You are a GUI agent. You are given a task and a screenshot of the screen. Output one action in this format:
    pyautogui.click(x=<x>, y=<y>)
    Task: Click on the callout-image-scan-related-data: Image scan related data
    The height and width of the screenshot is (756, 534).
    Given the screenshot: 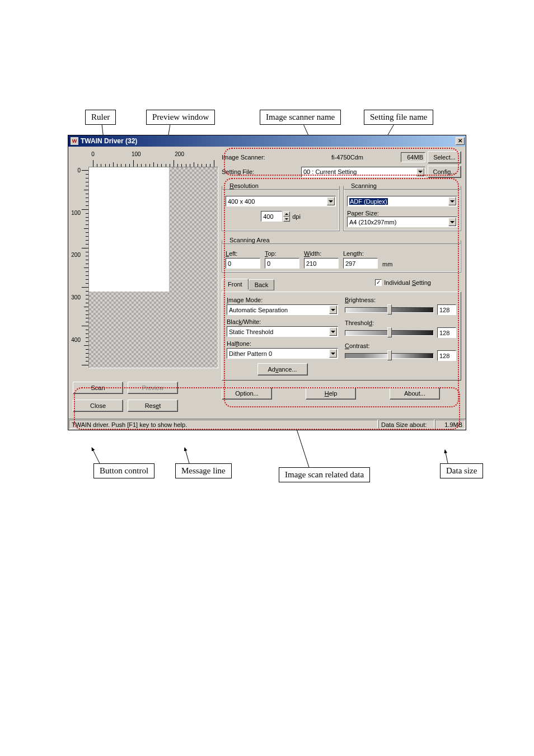 What is the action you would take?
    pyautogui.click(x=325, y=475)
    